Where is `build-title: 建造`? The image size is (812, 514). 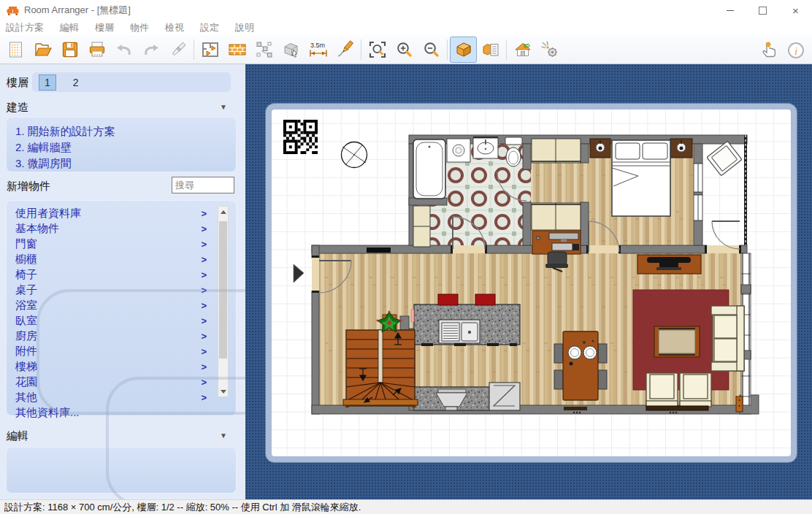 build-title: 建造 is located at coordinates (18, 107).